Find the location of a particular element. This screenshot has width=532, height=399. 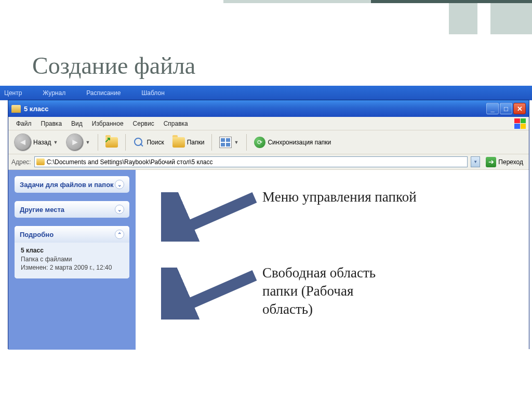

sync-label: Синхронизация папки is located at coordinates (299, 142).